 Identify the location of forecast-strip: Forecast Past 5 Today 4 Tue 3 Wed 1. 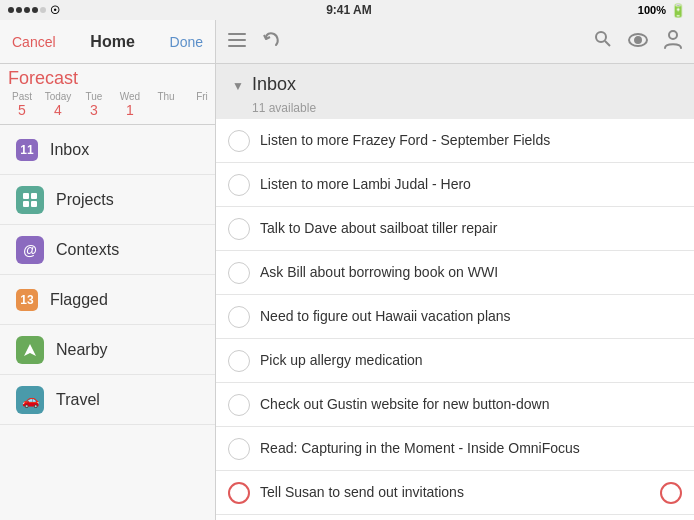
(108, 94).